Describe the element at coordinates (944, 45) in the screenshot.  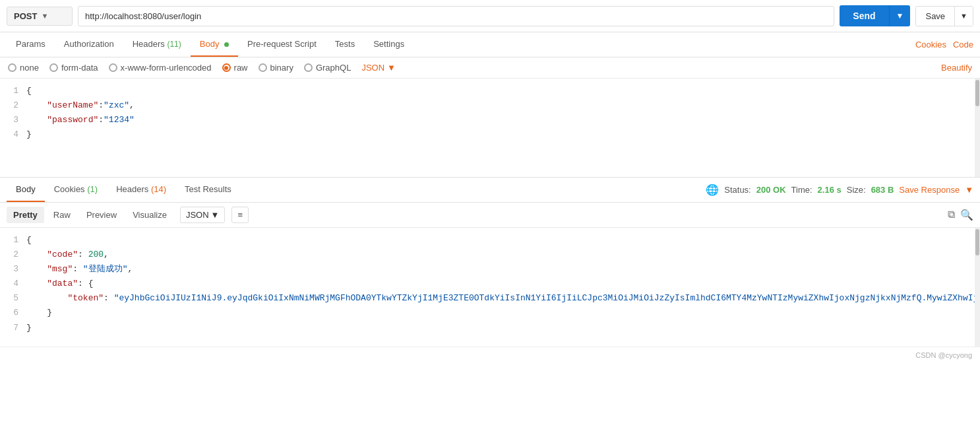
I see `right-links: Cookies Code` at that location.